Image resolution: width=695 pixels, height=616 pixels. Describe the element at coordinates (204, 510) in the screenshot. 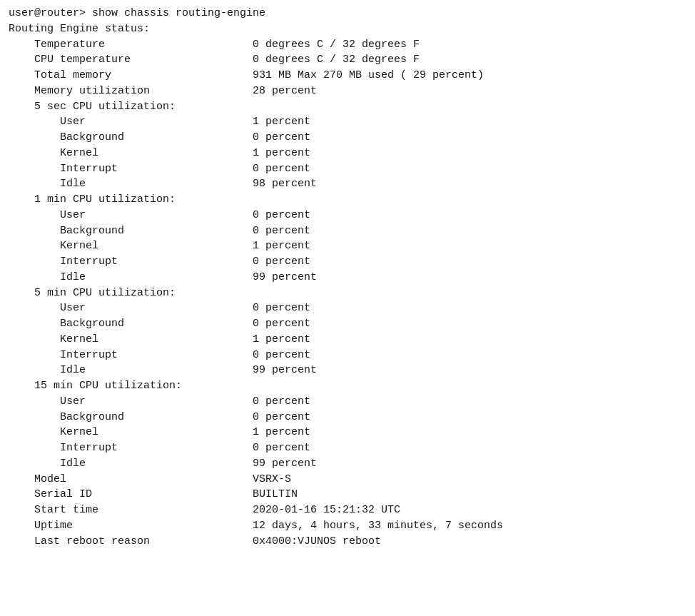

I see `terminal-line: Start time 2020-01-16 15:21:32 UTC` at that location.